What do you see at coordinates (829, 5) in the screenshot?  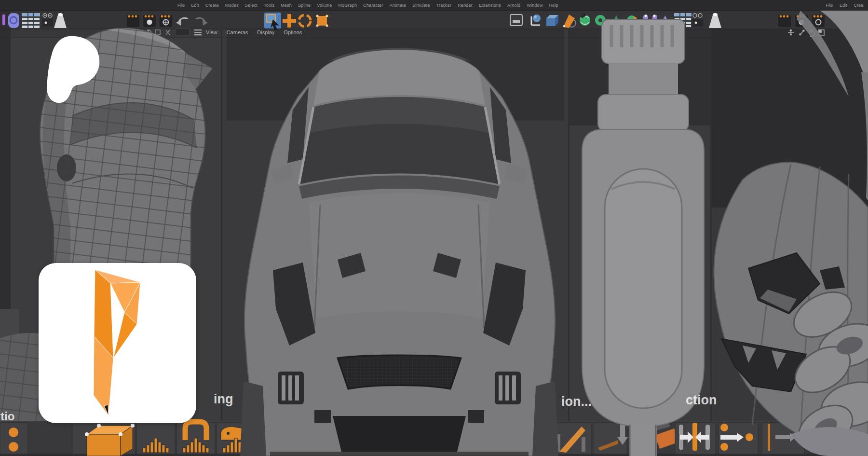 I see `menu-item-file-2: File` at bounding box center [829, 5].